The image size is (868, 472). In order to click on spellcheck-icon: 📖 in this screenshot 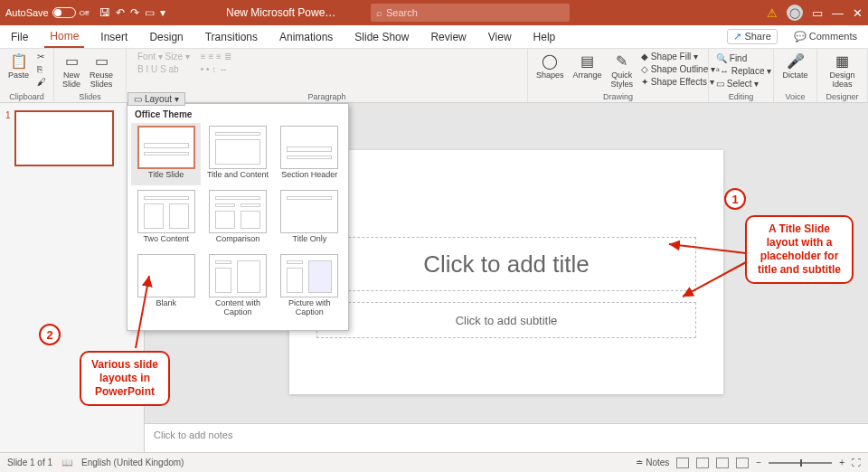, I will do `click(67, 463)`.